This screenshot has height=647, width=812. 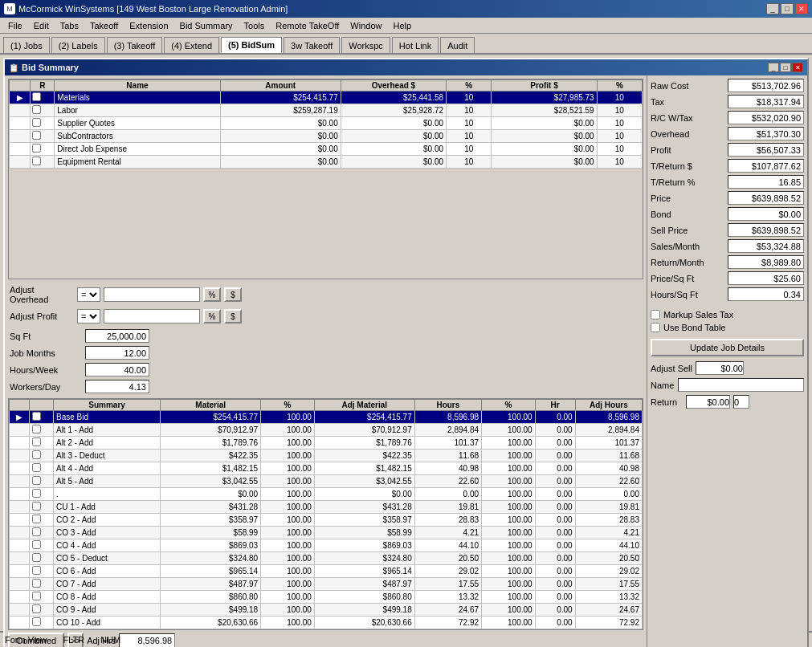 What do you see at coordinates (326, 482) in the screenshot?
I see `list-item: Alt 5 - Add$3,042.55100.00$3,042.5522.60…` at bounding box center [326, 482].